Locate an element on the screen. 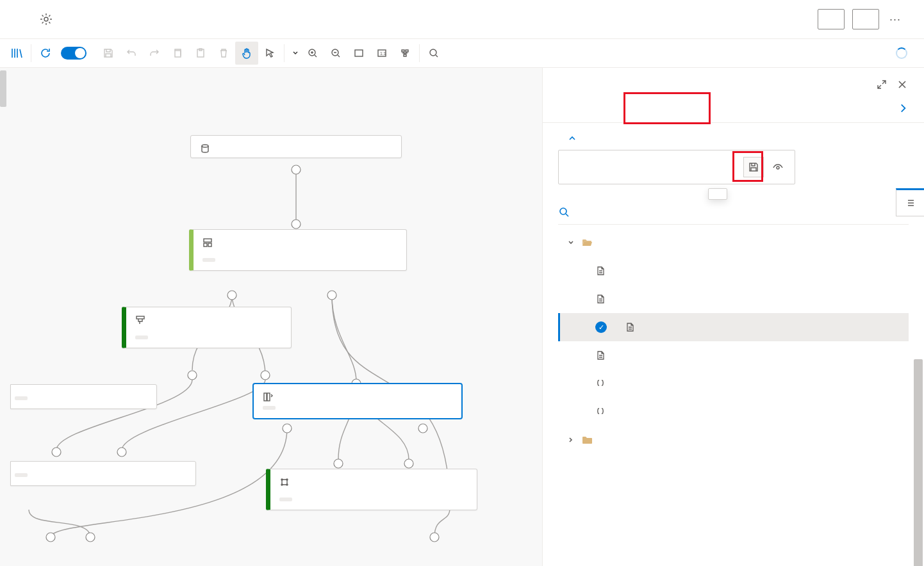 This screenshot has height=566, width=924. pointer-icon is located at coordinates (270, 53).